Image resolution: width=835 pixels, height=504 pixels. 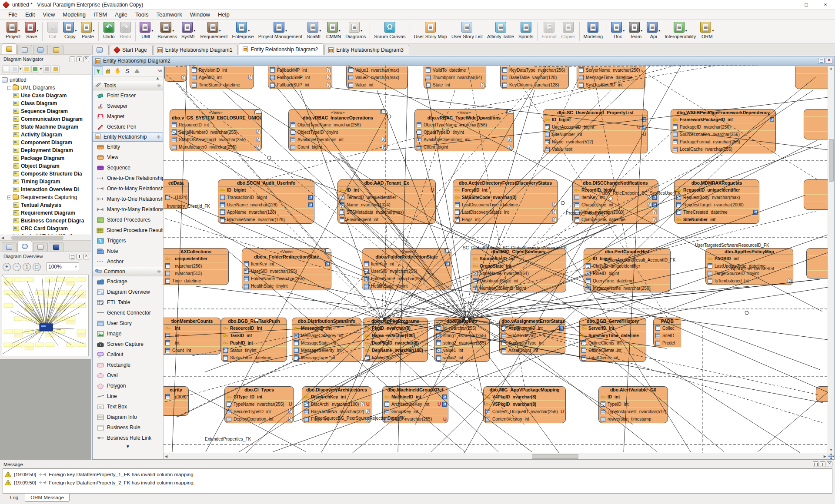 I want to click on collapse-icon, so click(x=47, y=69).